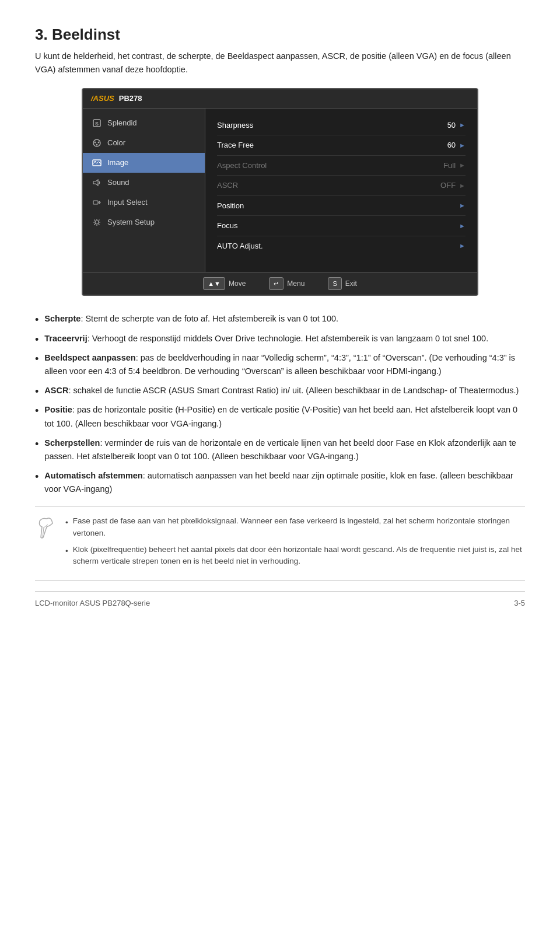  I want to click on osd-menu-input-select: Input Select, so click(144, 202).